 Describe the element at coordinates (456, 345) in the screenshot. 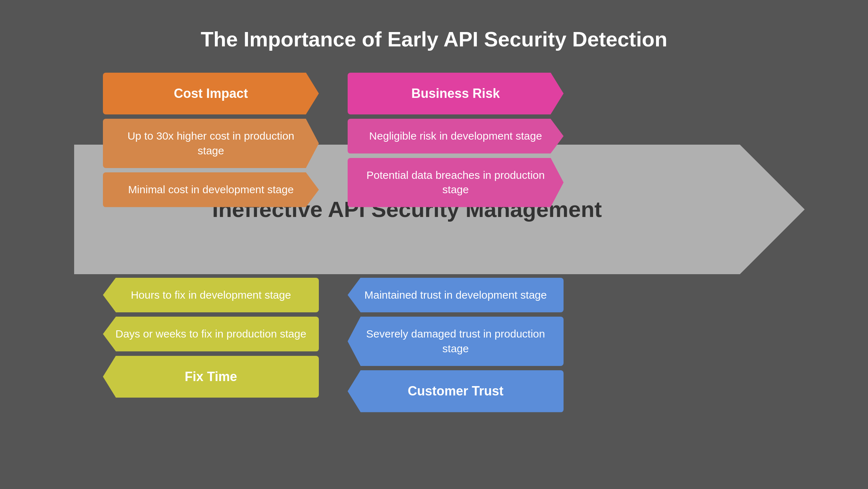

I see `customer-trust-section: Customer Trust Severely damaged trust in…` at that location.